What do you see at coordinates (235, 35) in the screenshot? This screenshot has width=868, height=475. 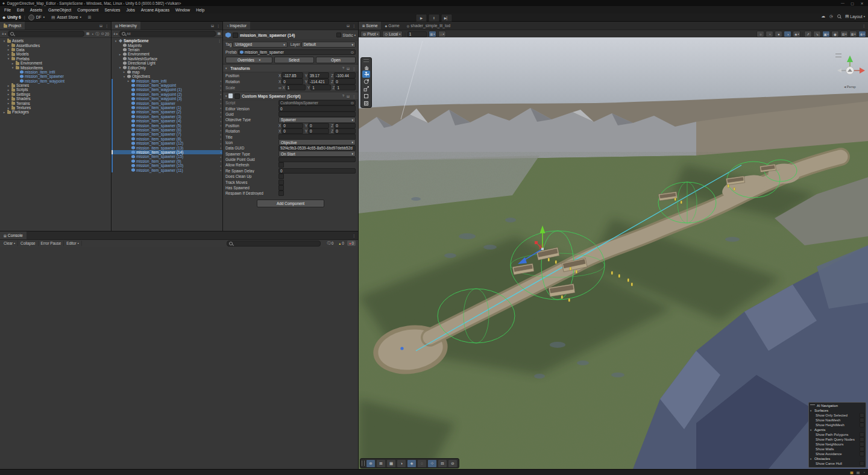 I see `gameobject-enabled-checkbox` at bounding box center [235, 35].